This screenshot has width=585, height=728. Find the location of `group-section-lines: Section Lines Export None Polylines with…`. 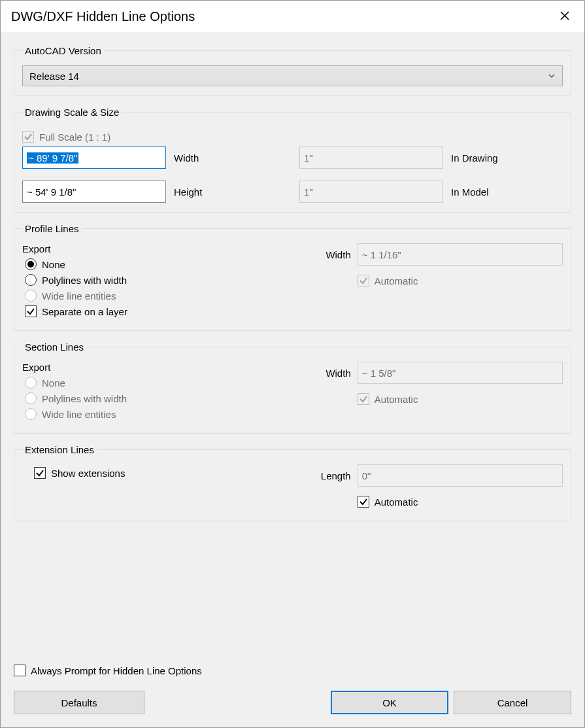

group-section-lines: Section Lines Export None Polylines with… is located at coordinates (293, 387).